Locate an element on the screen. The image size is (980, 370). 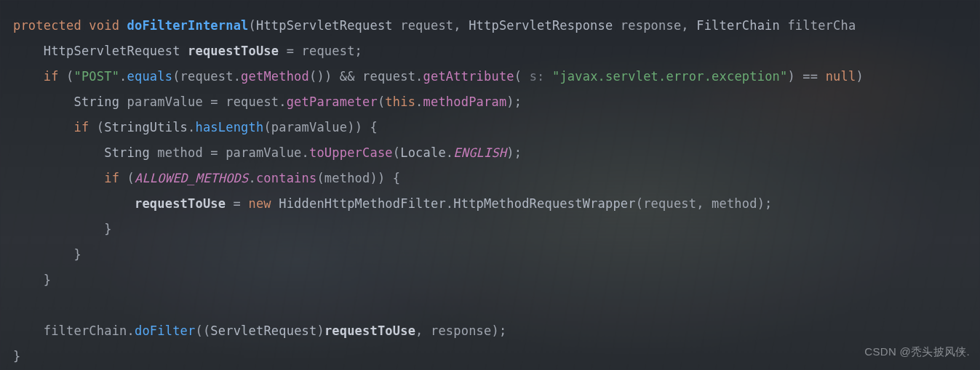
code-line is located at coordinates (17, 305).